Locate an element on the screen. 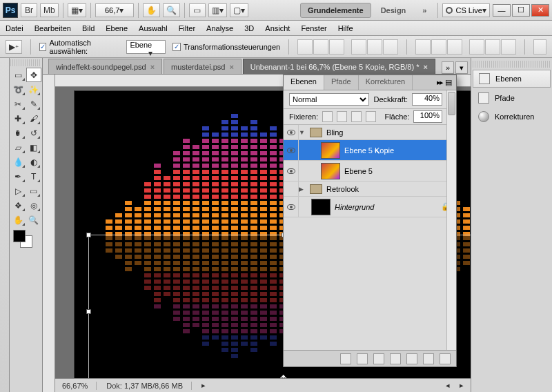 This screenshot has height=392, width=552. new-group-icon is located at coordinates (412, 359).